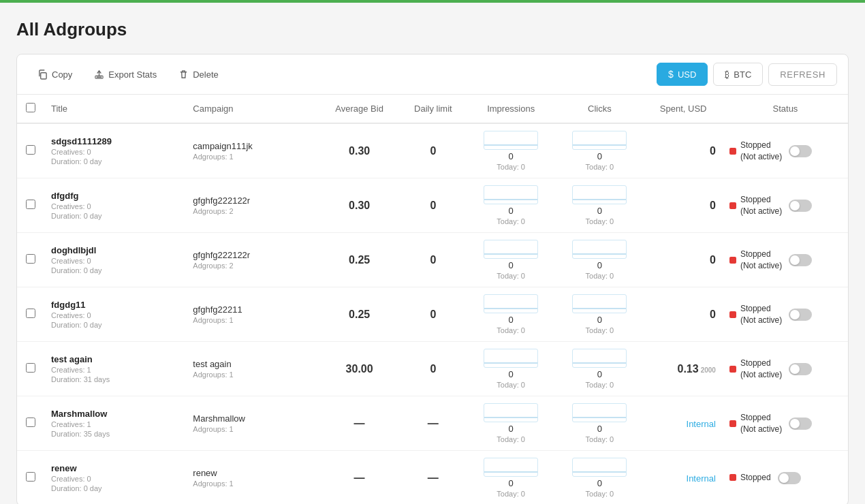 This screenshot has height=504, width=865. I want to click on row-spent-cell: 0, so click(682, 260).